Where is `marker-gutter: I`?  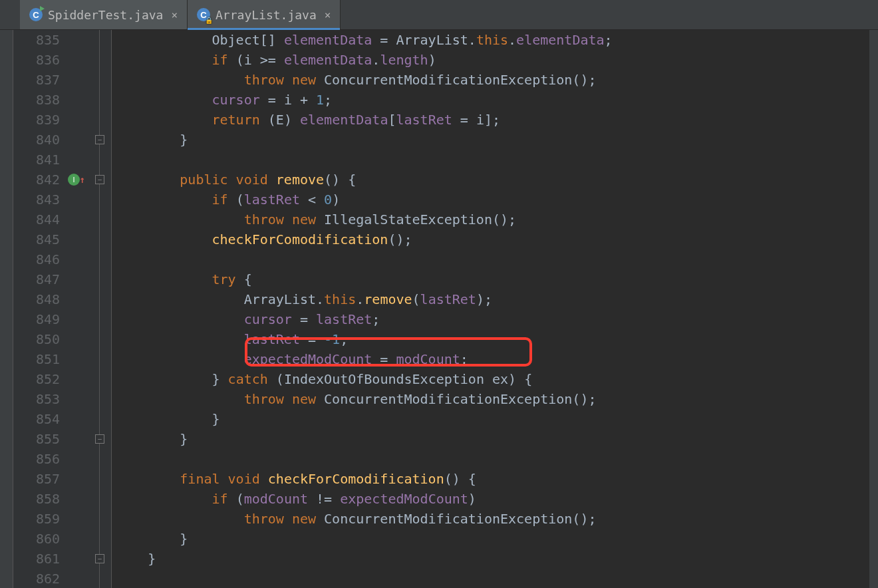
marker-gutter: I is located at coordinates (77, 309).